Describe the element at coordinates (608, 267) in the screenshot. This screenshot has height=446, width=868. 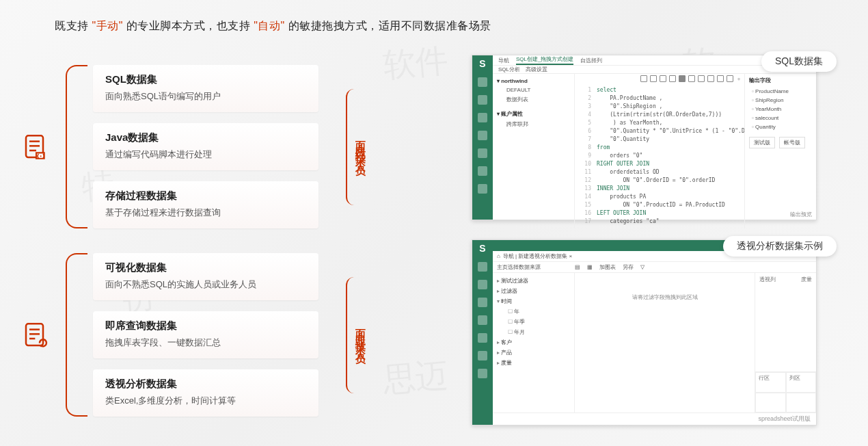
I see `toolbar-item: 加图表` at that location.